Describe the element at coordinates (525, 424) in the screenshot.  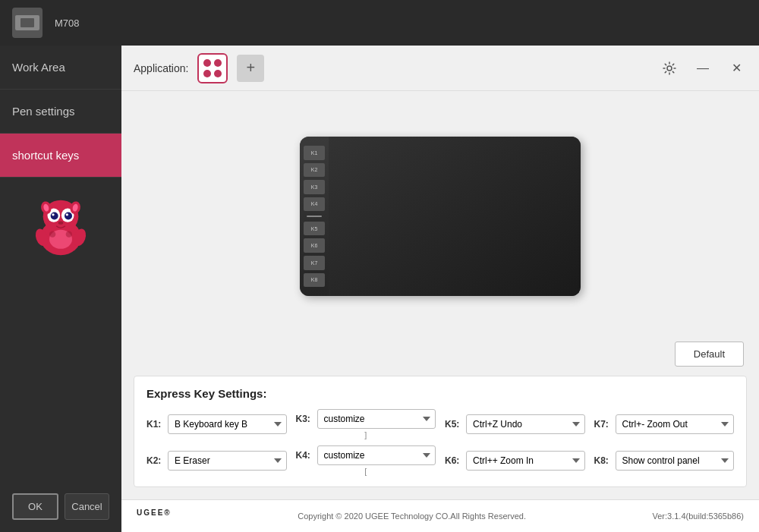
I see `k5-select: Ctrl+Z Undo` at that location.